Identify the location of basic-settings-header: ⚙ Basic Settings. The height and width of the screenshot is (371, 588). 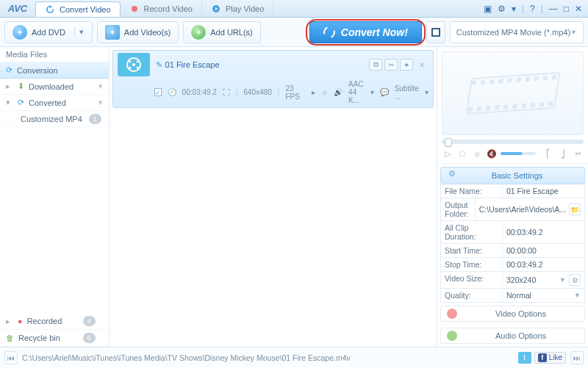
(513, 176).